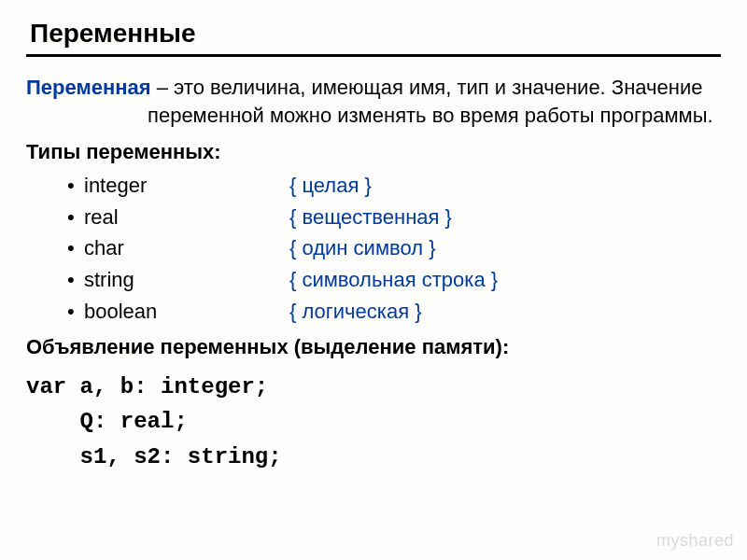 The width and height of the screenshot is (747, 560). I want to click on type-desc: { вещественная }, so click(371, 217).